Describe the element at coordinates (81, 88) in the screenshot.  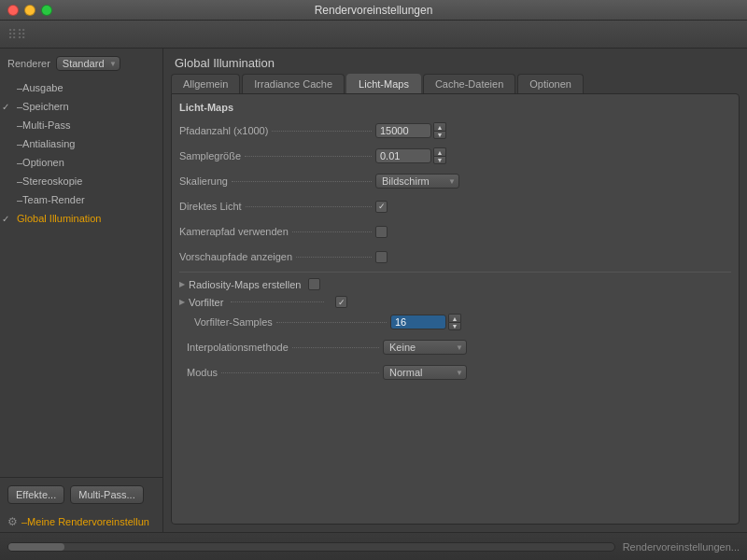
I see `sidebar-item-ausgabe: –Ausgabe` at that location.